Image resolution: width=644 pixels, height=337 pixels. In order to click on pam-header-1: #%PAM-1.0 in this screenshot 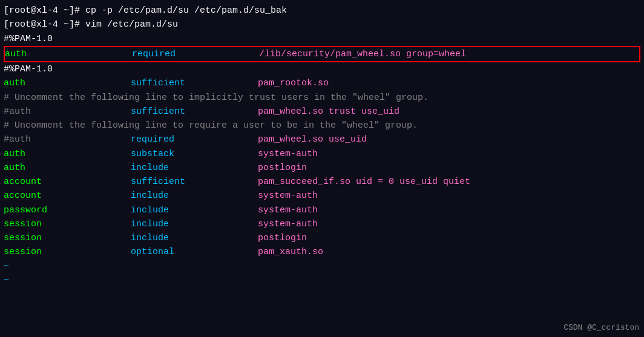, I will do `click(322, 39)`.